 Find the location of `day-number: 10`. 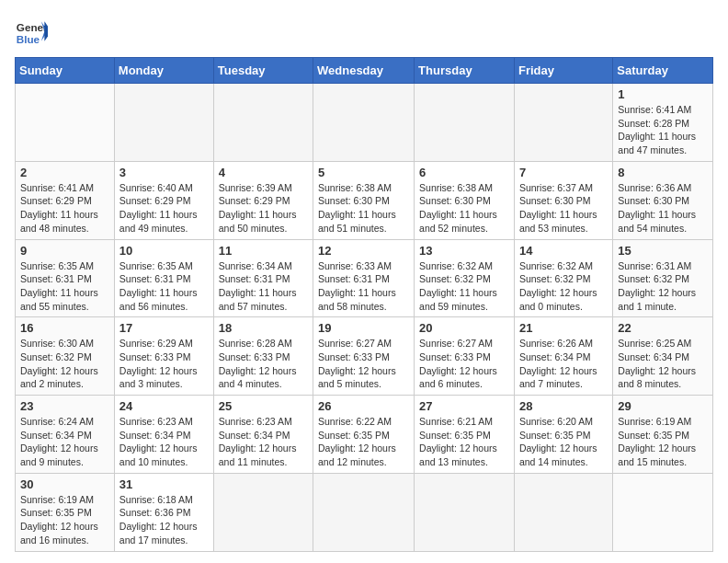

day-number: 10 is located at coordinates (164, 250).